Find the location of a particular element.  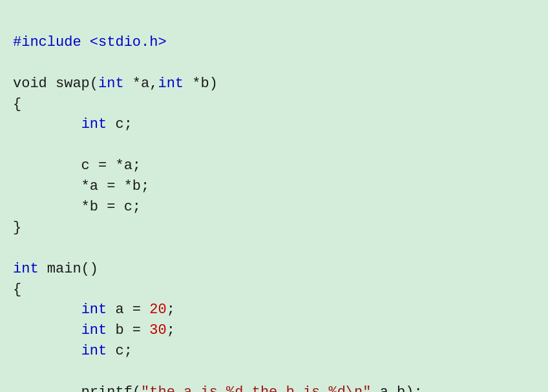

code-token: *a = *b; is located at coordinates (81, 186).